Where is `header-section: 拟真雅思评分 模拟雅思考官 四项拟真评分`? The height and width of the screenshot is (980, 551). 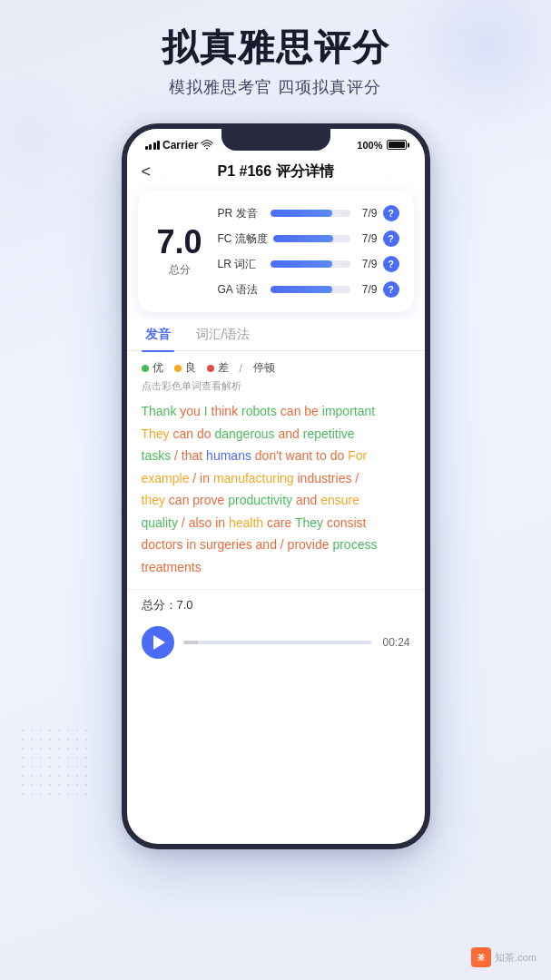
header-section: 拟真雅思评分 模拟雅思考官 四项拟真评分 is located at coordinates (276, 54).